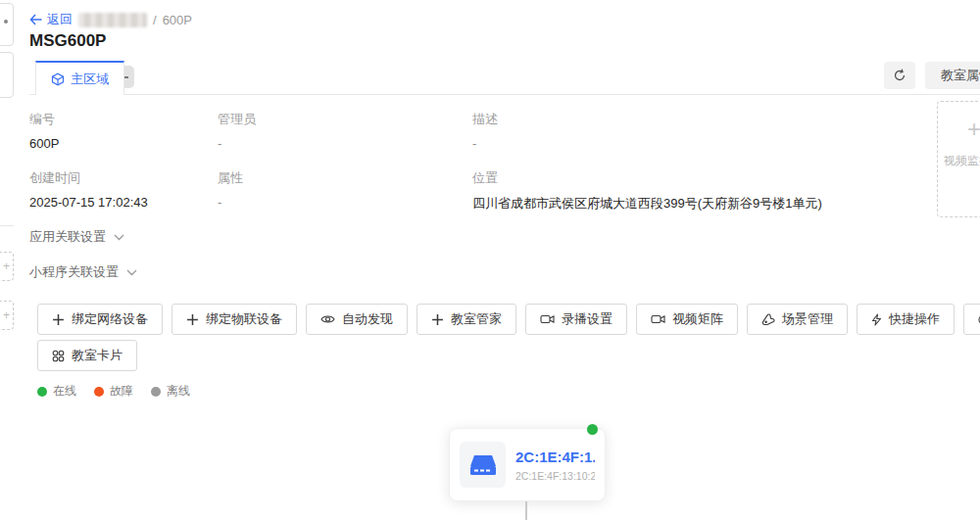 The image size is (980, 520). I want to click on tab-bar: 主区域 教室属性, so click(505, 78).